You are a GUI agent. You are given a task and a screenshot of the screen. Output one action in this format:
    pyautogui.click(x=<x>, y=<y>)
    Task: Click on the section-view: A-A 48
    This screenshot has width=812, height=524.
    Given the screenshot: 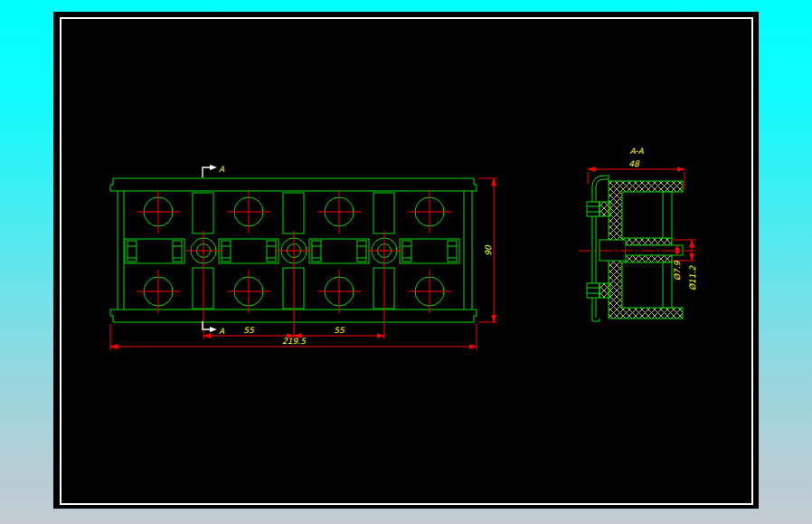 What is the action you would take?
    pyautogui.click(x=638, y=233)
    